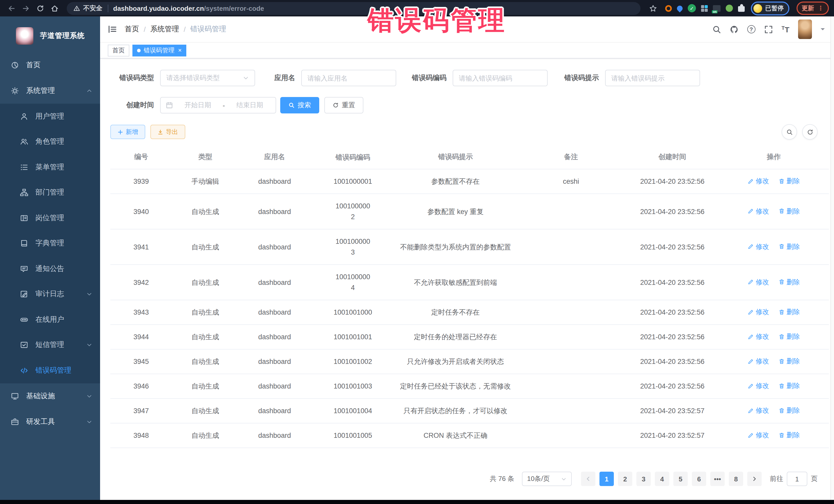 The height and width of the screenshot is (504, 834). I want to click on page-ellipsis-button: •••, so click(718, 479).